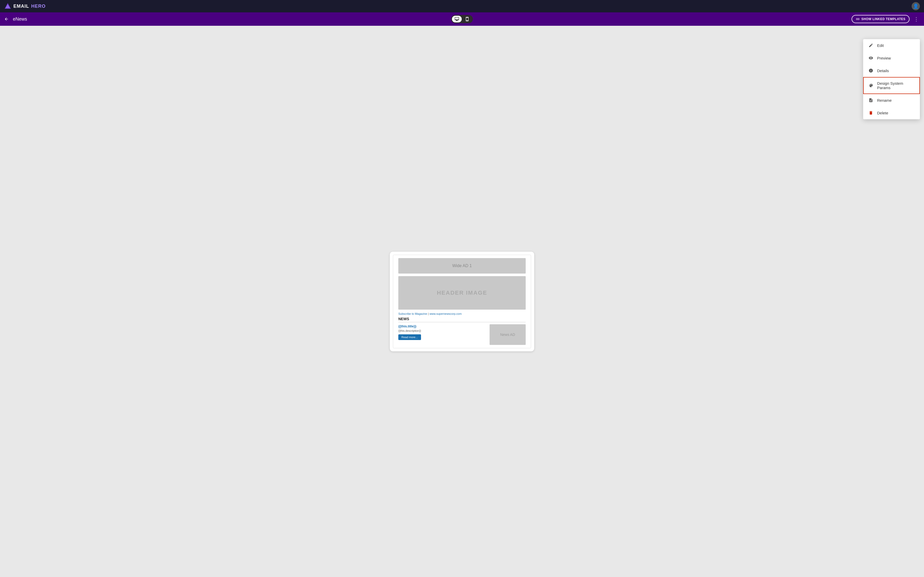 The height and width of the screenshot is (577, 924). Describe the element at coordinates (16, 19) in the screenshot. I see `back-button: eNews` at that location.